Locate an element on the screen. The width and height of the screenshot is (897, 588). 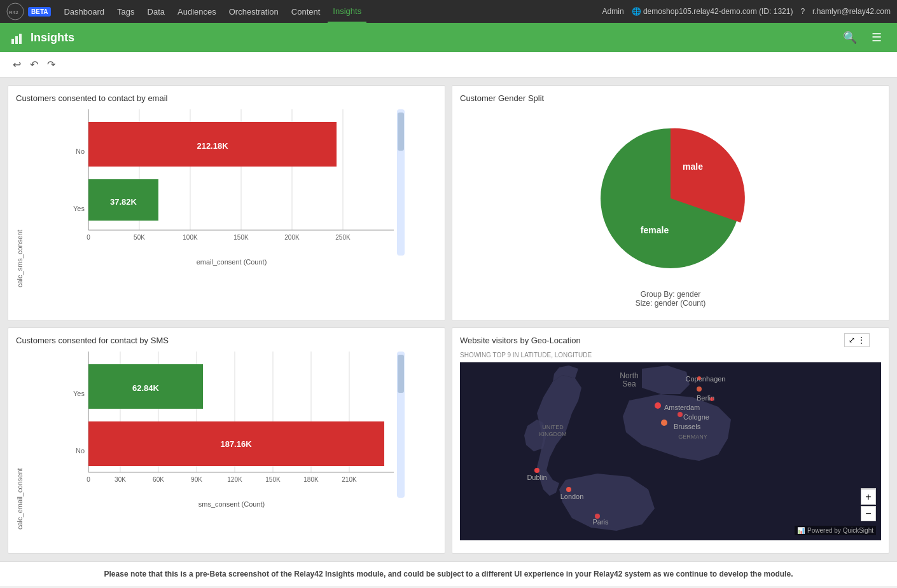
svg-text: London is located at coordinates (573, 496).